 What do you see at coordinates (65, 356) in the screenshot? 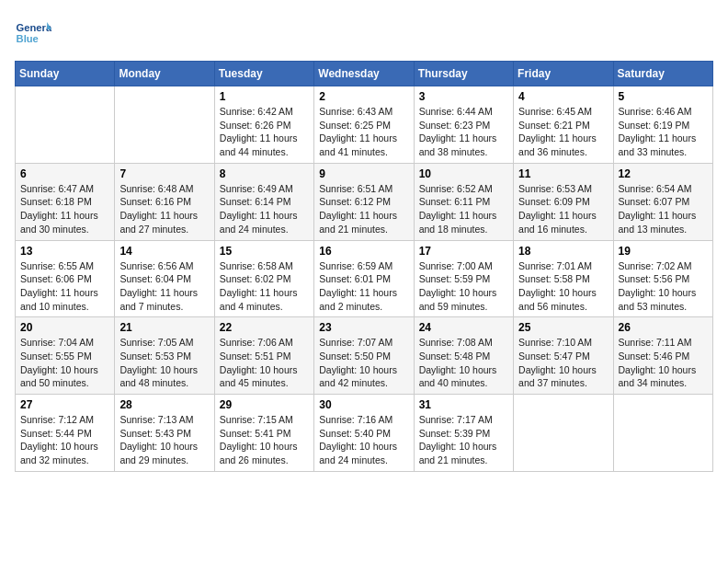
I see `calendar-cell: 20Sunrise: 7:04 AM Sunset: 5:55 PM Dayli…` at bounding box center [65, 356].